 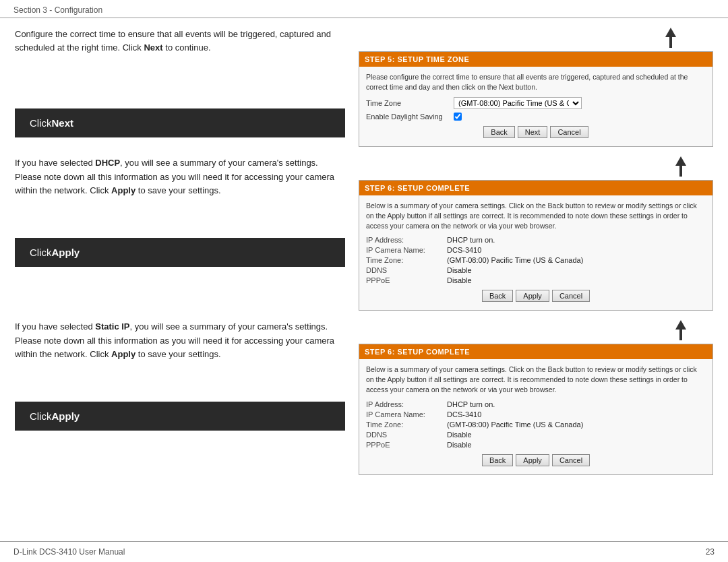 What do you see at coordinates (536, 133) in the screenshot?
I see `panel1-buttons: Back Next Cancel` at bounding box center [536, 133].